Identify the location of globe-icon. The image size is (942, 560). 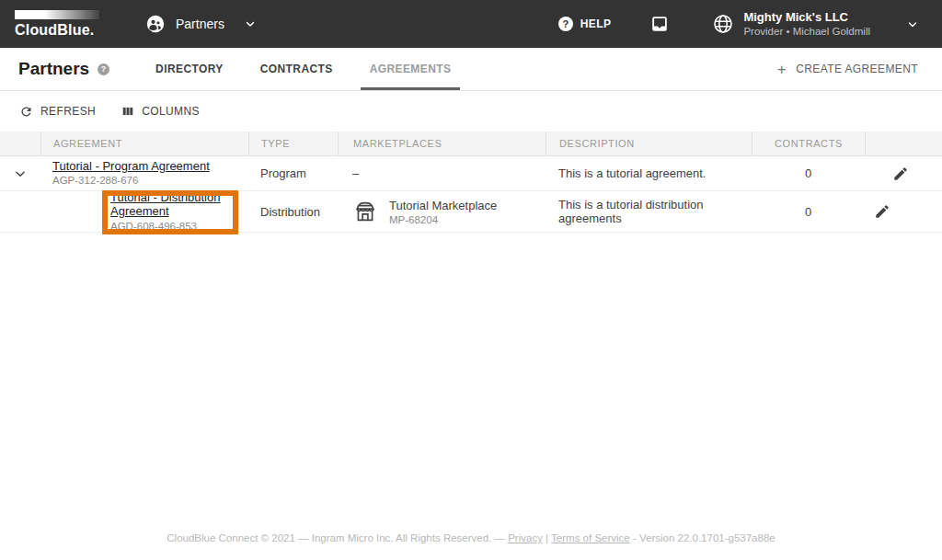
(723, 24).